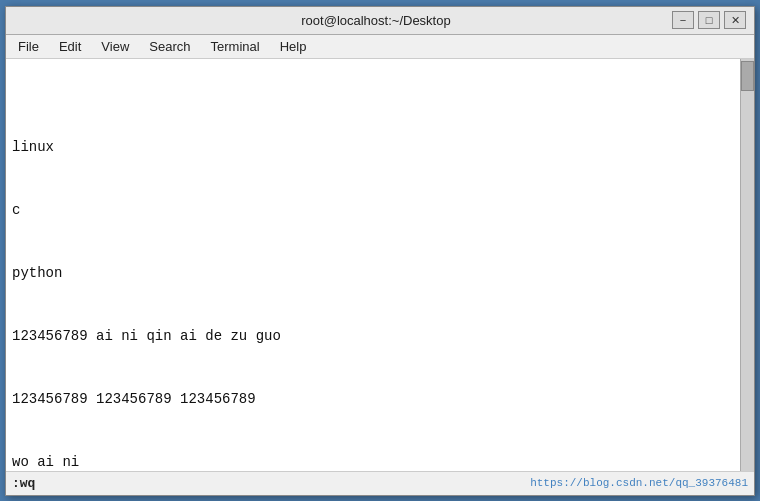 The height and width of the screenshot is (501, 760). What do you see at coordinates (376, 20) in the screenshot?
I see `window-title: root@localhost:~/Desktop` at bounding box center [376, 20].